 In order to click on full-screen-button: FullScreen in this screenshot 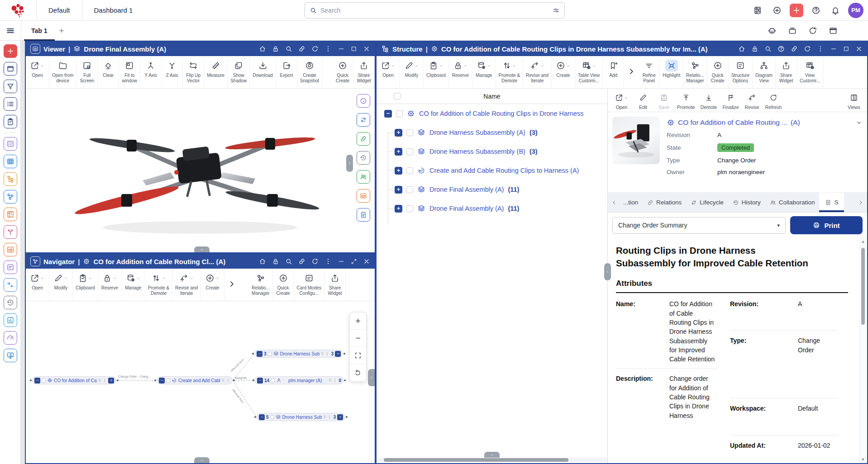, I will do `click(87, 72)`.